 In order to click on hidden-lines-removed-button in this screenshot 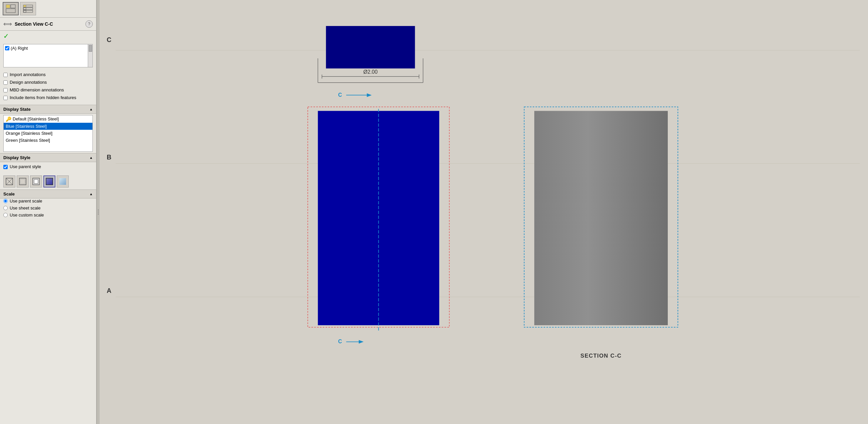, I will do `click(36, 182)`.